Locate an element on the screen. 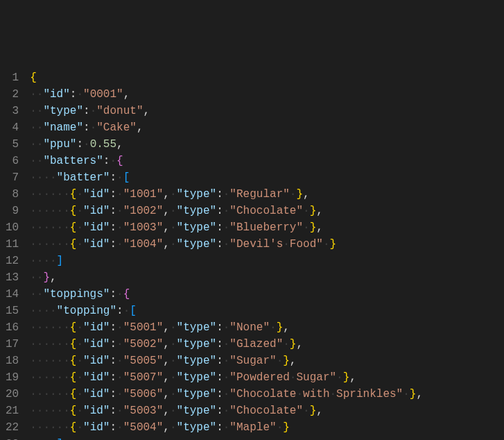 The image size is (504, 440). token-str: "5007" is located at coordinates (144, 378).